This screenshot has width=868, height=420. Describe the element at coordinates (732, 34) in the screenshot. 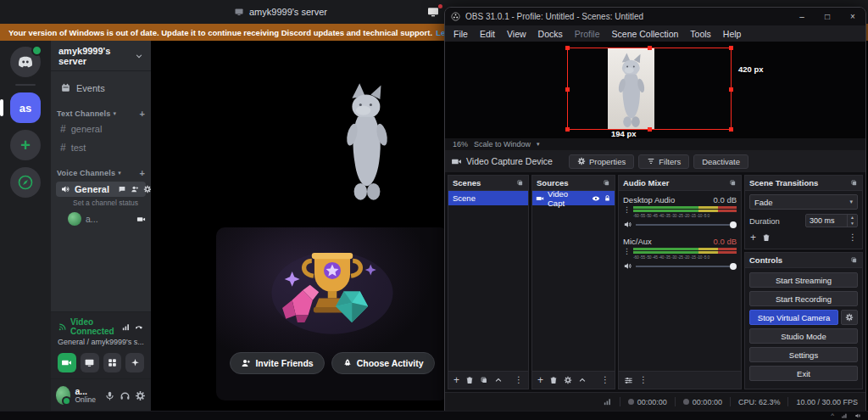

I see `menu-help: Help` at that location.